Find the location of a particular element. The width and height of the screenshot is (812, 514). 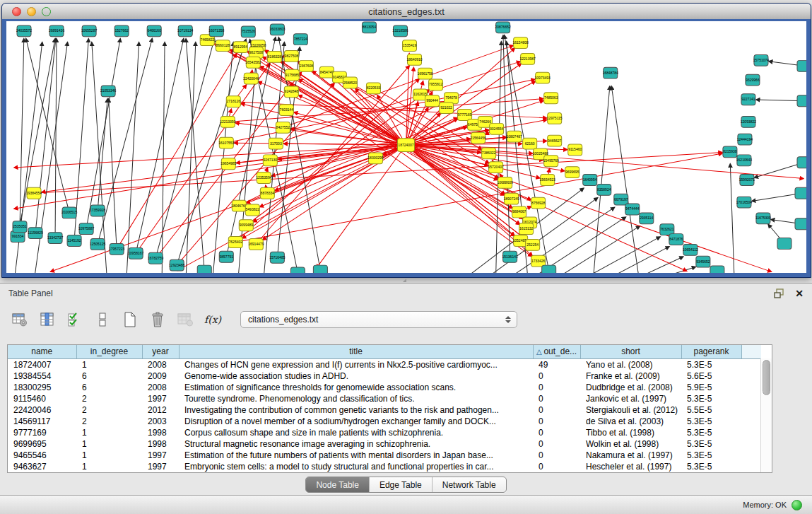

table-scrollbar-thumb is located at coordinates (766, 378).